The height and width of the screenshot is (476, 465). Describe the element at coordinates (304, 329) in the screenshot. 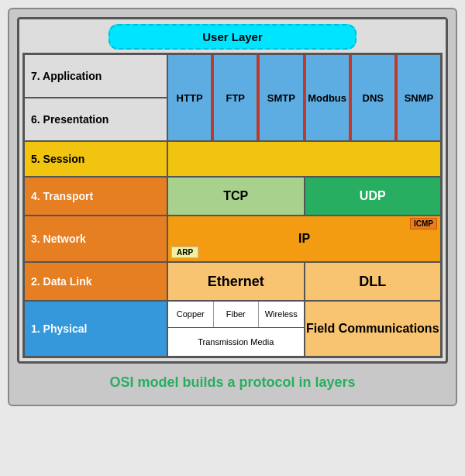

I see `physical-content: Copper Fiber Wireless Transmission Media…` at that location.